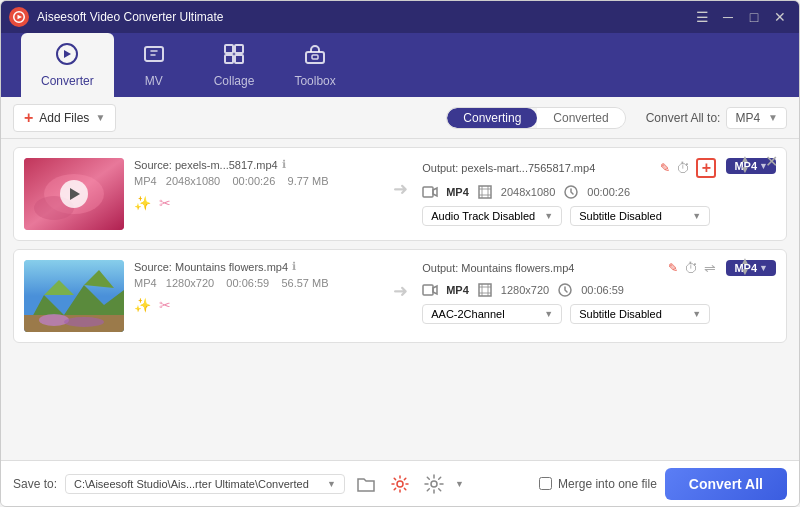  What do you see at coordinates (569, 192) in the screenshot?
I see `output-meta-1: MP4 2048x1080 00:00:26` at bounding box center [569, 192].